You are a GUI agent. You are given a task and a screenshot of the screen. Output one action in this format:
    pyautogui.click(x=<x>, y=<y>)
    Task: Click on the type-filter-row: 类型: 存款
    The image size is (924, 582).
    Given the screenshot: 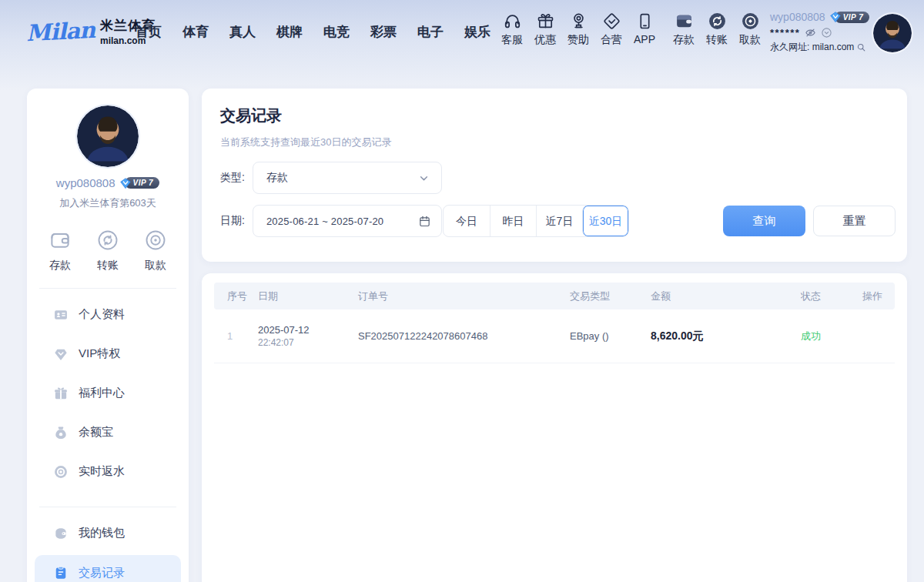 What is the action you would take?
    pyautogui.click(x=331, y=178)
    